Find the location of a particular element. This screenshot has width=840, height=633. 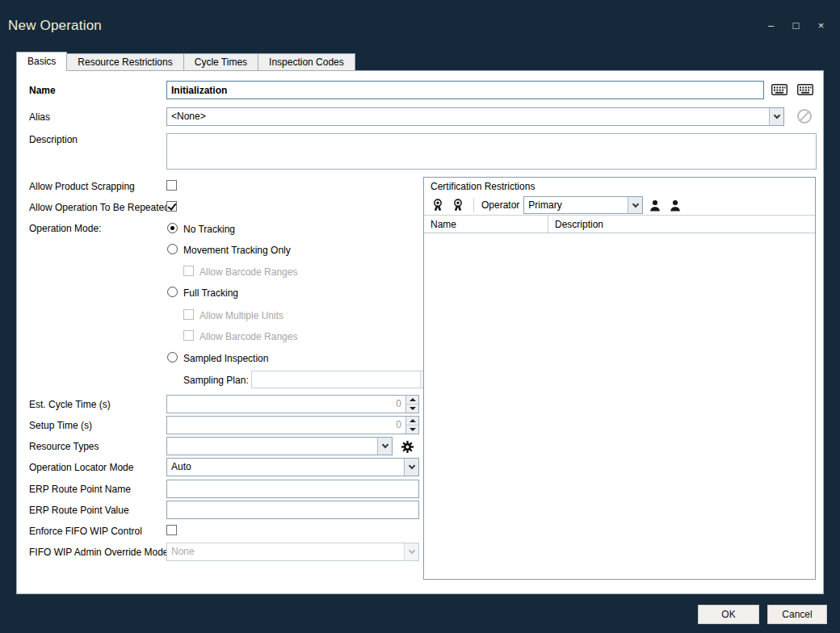

erp-route-point-name-input is located at coordinates (292, 489).